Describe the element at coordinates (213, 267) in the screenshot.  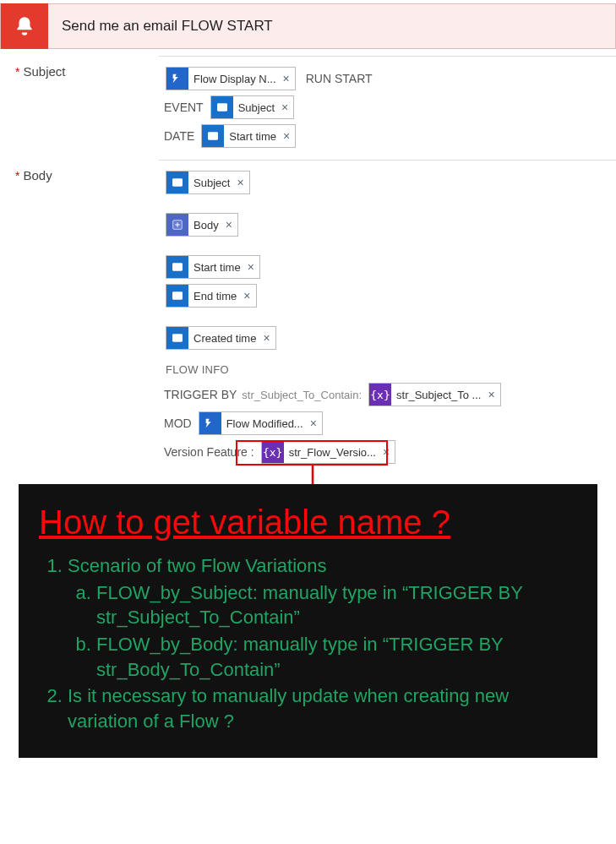
I see `token-body-start: Start time ×` at that location.